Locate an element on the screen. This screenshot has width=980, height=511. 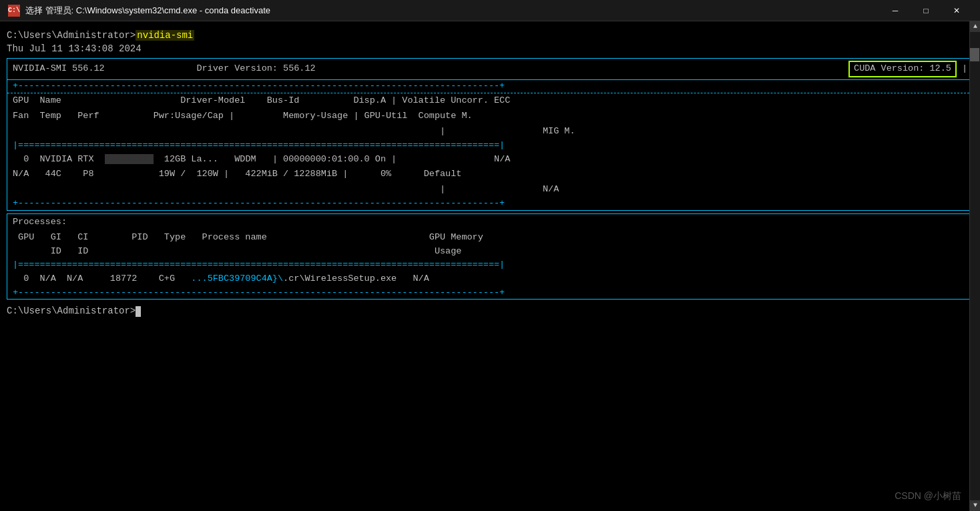
smi-padding: | is located at coordinates (965, 69).